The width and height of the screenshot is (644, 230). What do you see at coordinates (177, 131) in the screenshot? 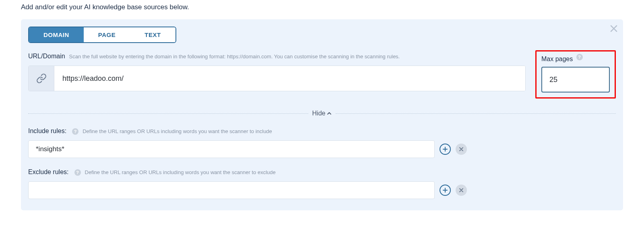
I see `include-rules-hint: Define the URL ranges OR URLs including …` at bounding box center [177, 131].